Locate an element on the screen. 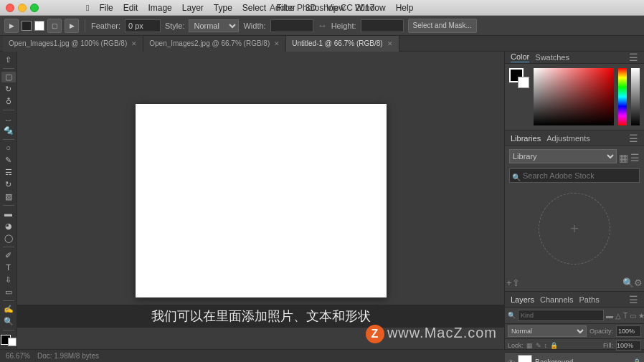 This screenshot has width=644, height=362. marquee-options-btn: ▶ is located at coordinates (72, 26).